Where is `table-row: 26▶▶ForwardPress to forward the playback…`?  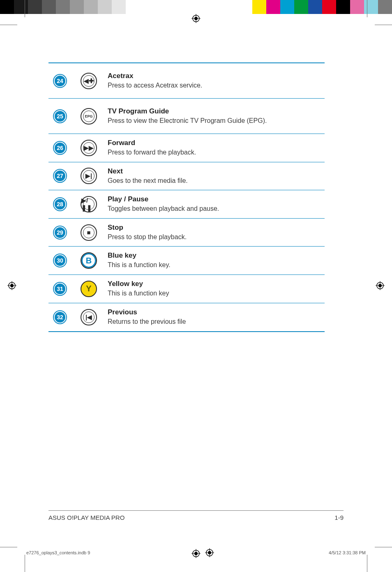
table-row: 26▶▶ForwardPress to forward the playback… is located at coordinates (187, 148).